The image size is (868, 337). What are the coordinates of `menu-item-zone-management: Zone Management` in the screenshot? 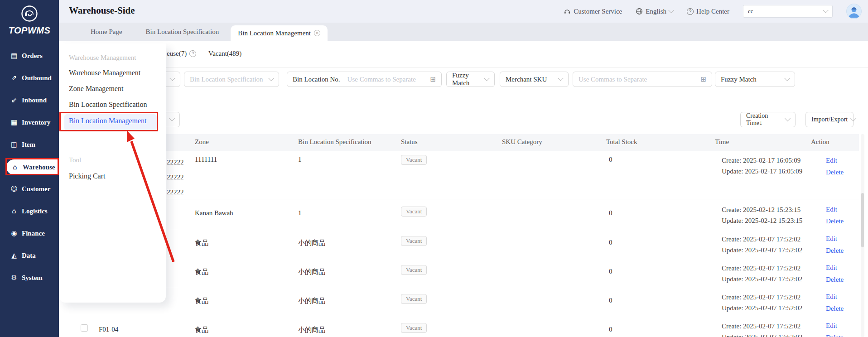 It's located at (96, 89).